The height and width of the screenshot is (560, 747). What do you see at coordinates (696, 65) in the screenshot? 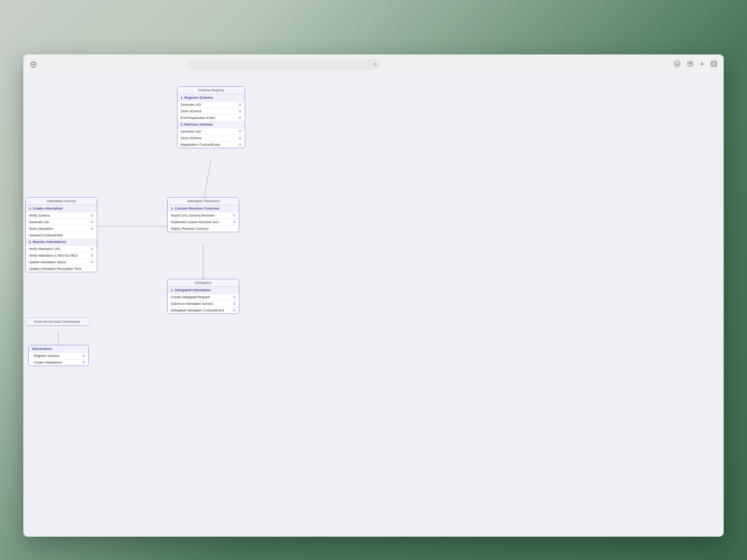
I see `browser-actions: +` at bounding box center [696, 65].